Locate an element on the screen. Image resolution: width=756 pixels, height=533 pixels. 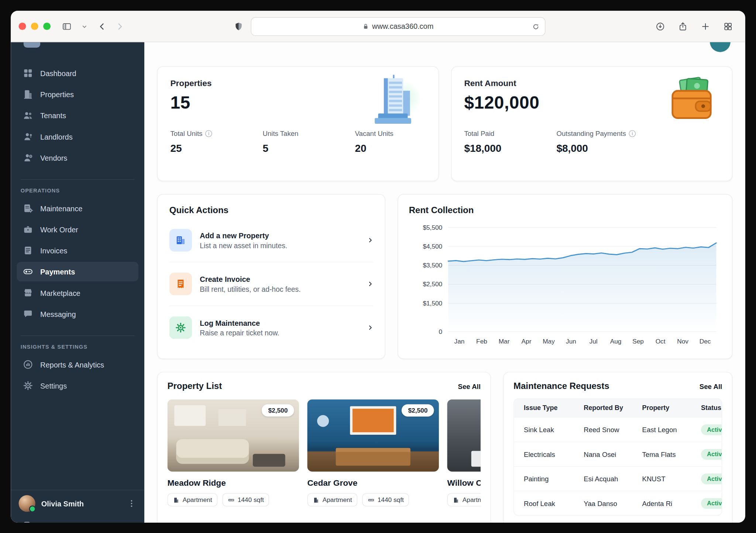
sidebar-item-label: Landlords is located at coordinates (56, 137).